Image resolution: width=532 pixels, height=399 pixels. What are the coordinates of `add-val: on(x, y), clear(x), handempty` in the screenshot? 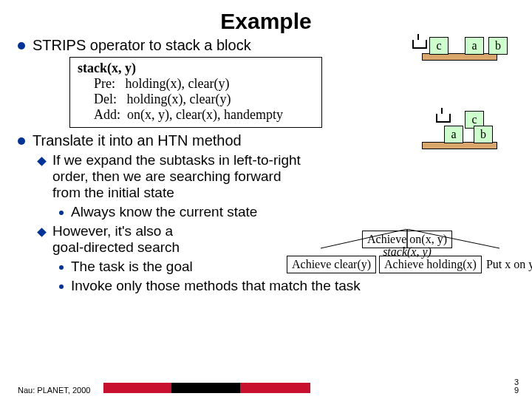 It's located at (205, 115).